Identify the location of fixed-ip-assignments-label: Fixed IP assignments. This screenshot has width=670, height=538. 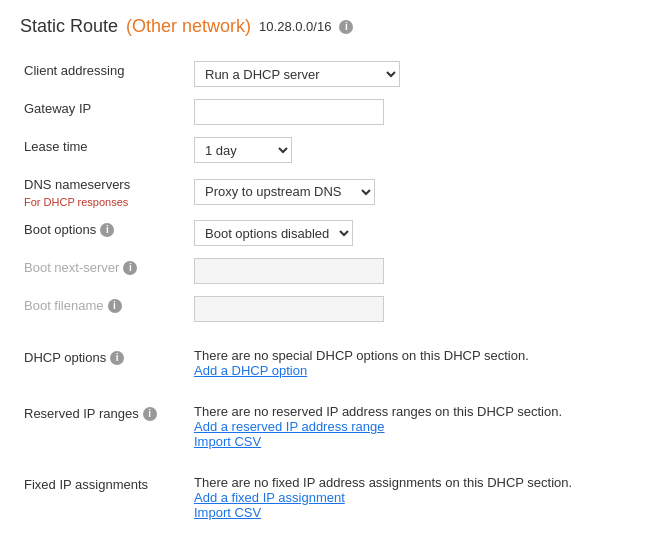
(86, 484).